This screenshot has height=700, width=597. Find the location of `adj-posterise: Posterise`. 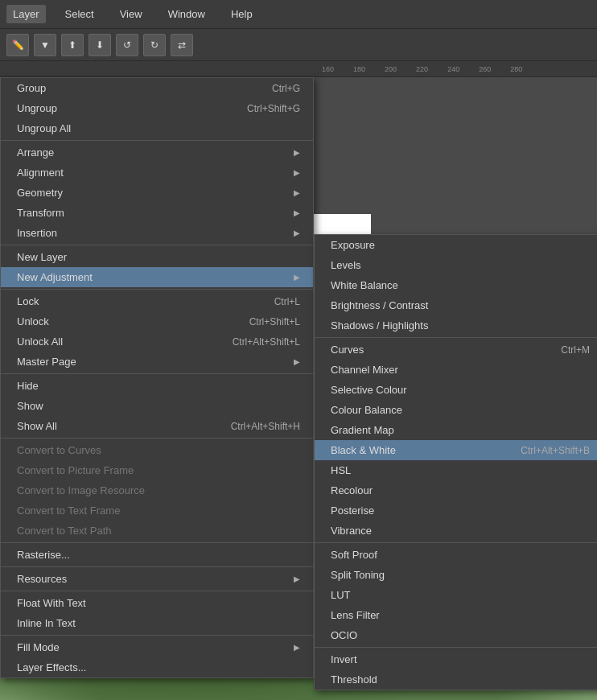

adj-posterise: Posterise is located at coordinates (455, 510).